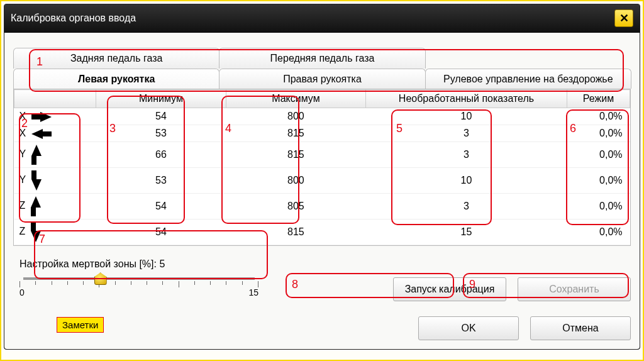  I want to click on deadzone-slider, so click(139, 279).